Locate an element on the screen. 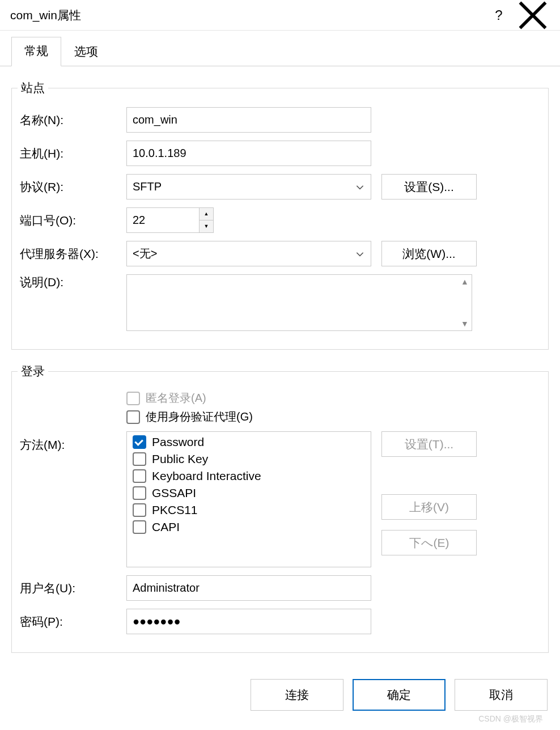  window-title: com_win属性 is located at coordinates (246, 15).